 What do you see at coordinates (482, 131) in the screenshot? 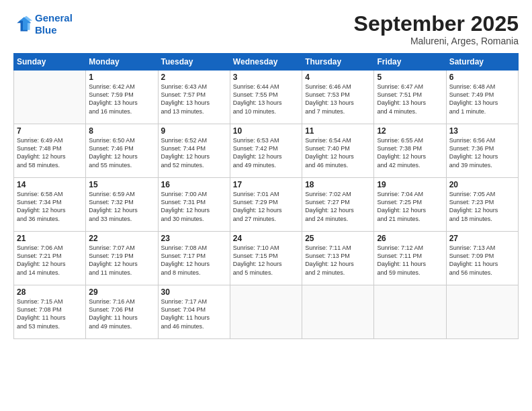
I see `day-number: 13` at bounding box center [482, 131].